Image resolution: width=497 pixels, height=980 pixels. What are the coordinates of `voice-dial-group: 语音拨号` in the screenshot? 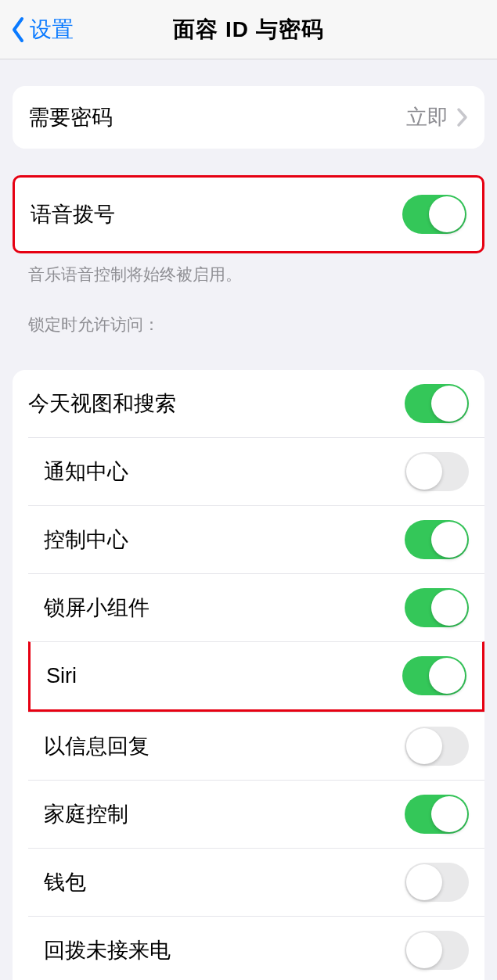 It's located at (249, 214).